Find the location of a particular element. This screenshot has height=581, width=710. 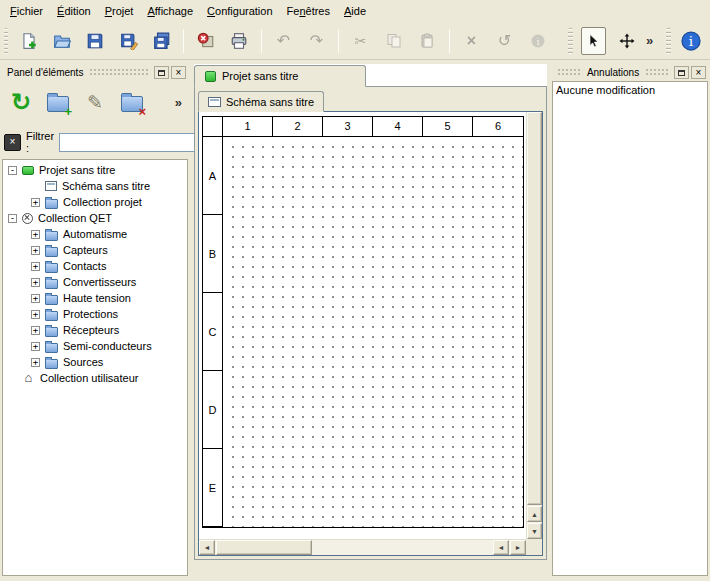

rotate-button: ↺ is located at coordinates (504, 41).